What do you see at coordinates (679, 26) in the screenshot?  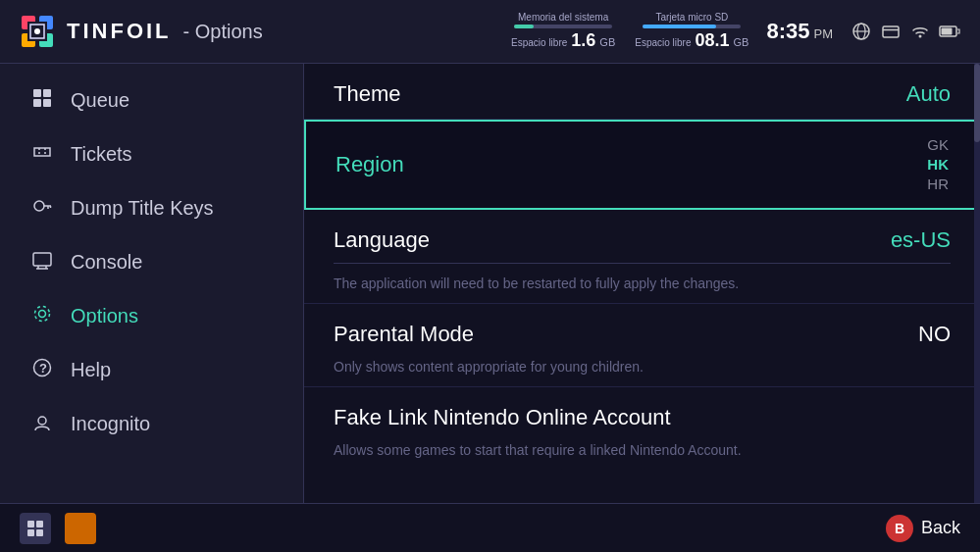 I see `sd-storage-fill` at bounding box center [679, 26].